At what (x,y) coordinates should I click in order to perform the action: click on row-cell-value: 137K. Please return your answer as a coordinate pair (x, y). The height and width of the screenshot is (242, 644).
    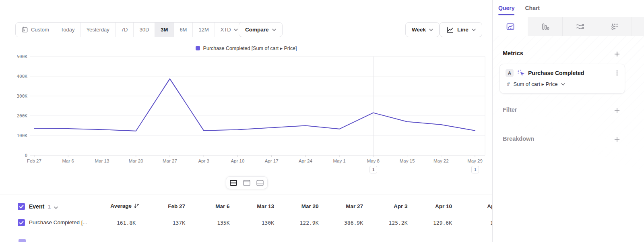
    Looking at the image, I should click on (165, 223).